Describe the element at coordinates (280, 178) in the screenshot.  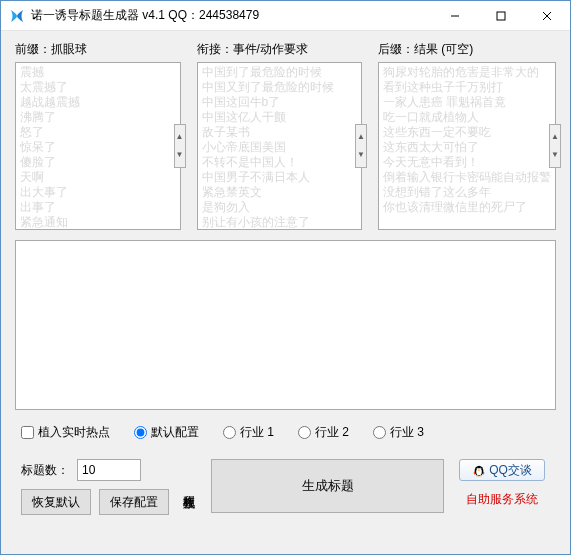
I see `list-item: 中国男子不满日本人` at that location.